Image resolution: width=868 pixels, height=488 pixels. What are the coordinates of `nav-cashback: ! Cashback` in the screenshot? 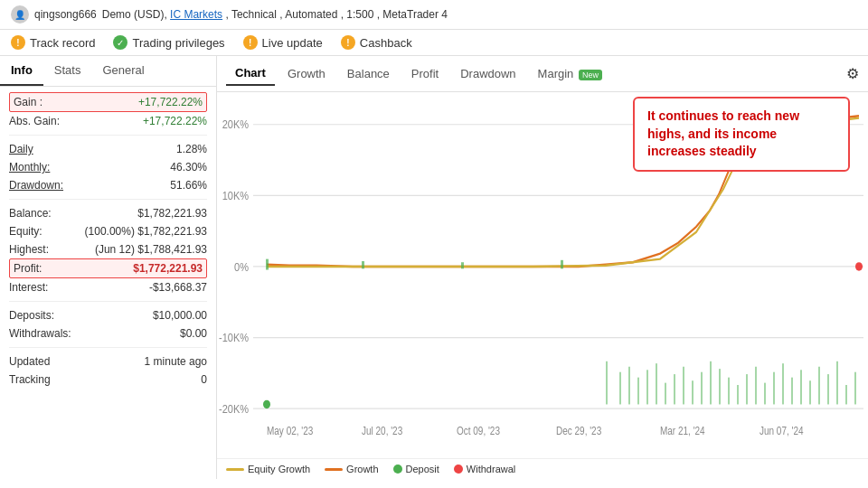 It's located at (376, 42).